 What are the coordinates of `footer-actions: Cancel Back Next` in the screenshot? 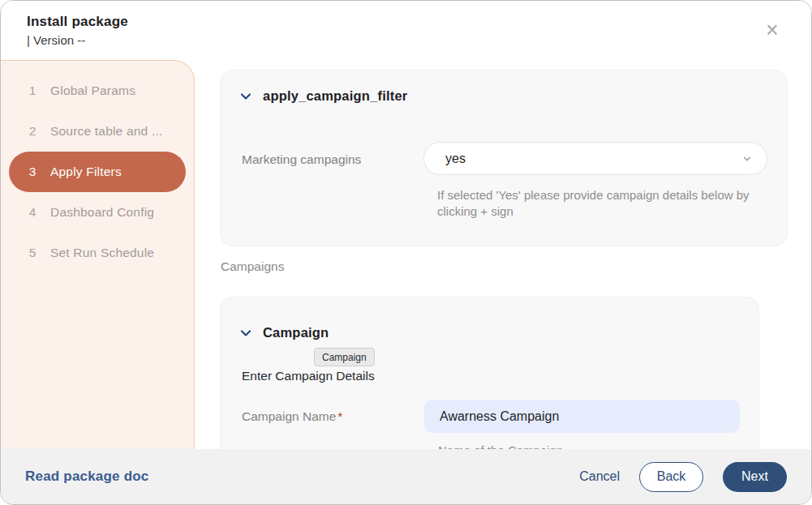 It's located at (683, 477).